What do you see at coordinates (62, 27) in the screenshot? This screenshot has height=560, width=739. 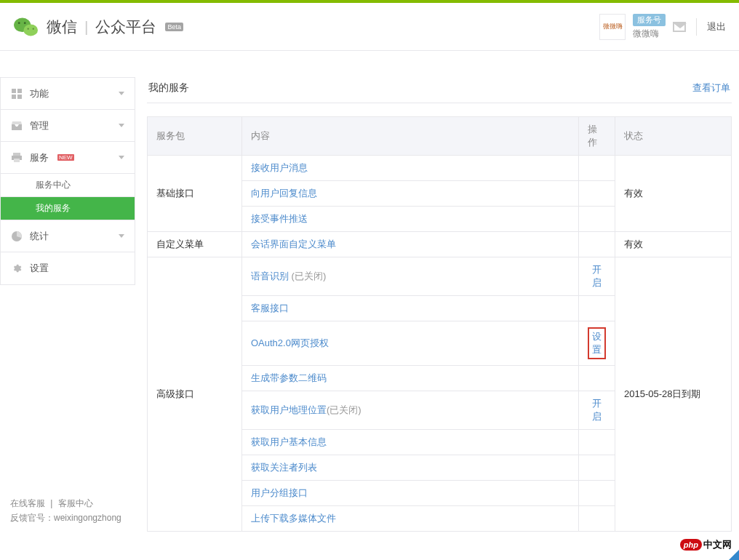 I see `brand-name-left: 微信` at bounding box center [62, 27].